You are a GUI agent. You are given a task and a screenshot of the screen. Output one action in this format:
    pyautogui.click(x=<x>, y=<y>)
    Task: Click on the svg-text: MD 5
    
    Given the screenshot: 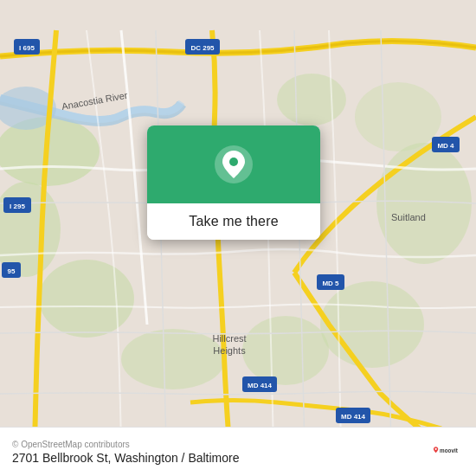 What is the action you would take?
    pyautogui.click(x=331, y=284)
    